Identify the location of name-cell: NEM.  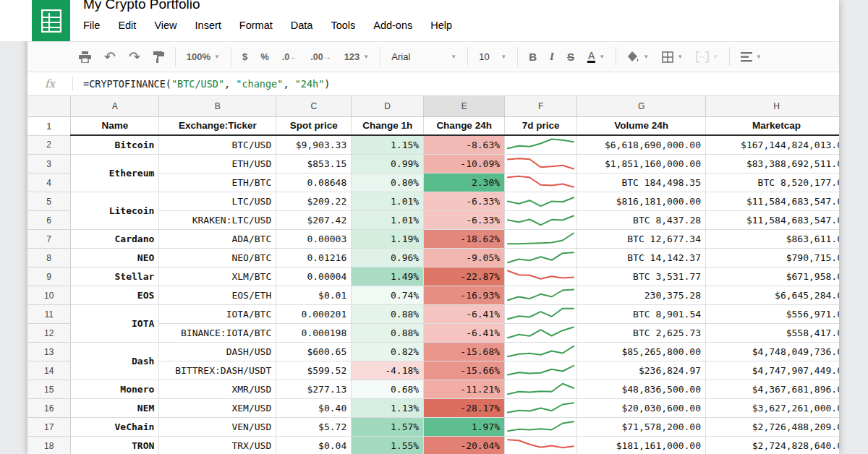
(115, 408).